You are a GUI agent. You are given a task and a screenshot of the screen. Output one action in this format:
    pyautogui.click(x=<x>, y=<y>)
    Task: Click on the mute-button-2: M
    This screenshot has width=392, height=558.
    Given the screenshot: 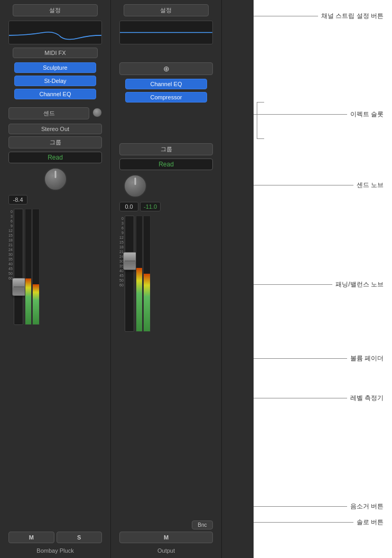 What is the action you would take?
    pyautogui.click(x=166, y=537)
    